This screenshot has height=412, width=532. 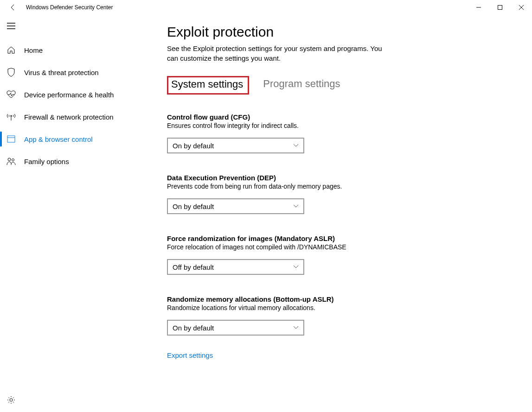 What do you see at coordinates (340, 299) in the screenshot?
I see `setting-title: Randomize memory allocations (Bottom-up …` at bounding box center [340, 299].